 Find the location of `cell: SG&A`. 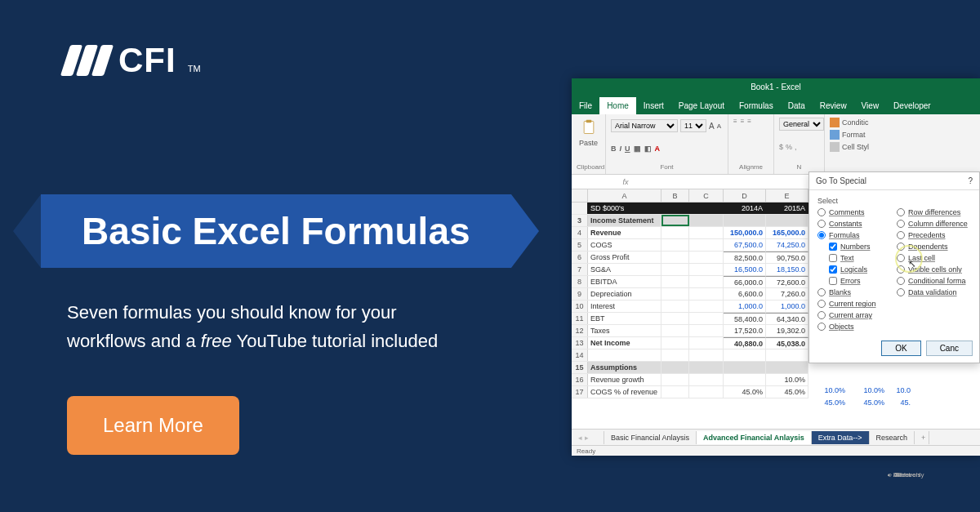

cell: SG&A is located at coordinates (625, 269).